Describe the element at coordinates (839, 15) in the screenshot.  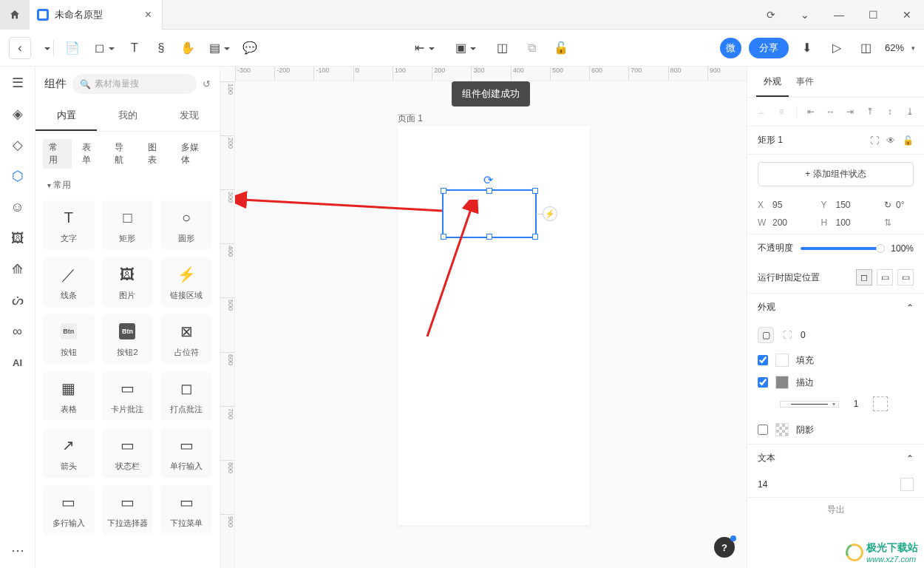
I see `minimize-icon: —` at that location.